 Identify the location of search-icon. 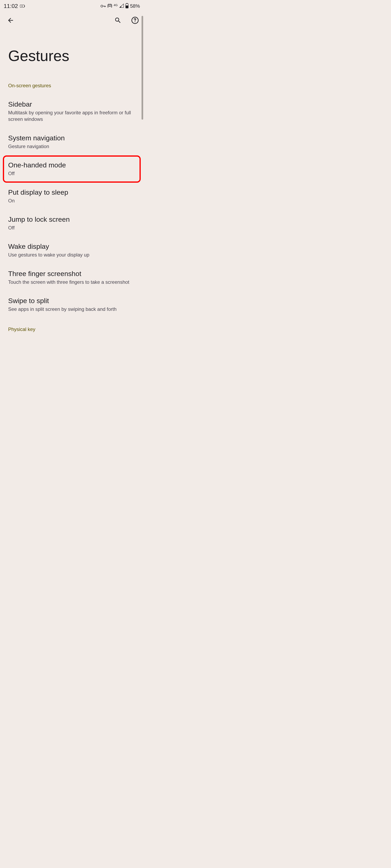
(118, 20).